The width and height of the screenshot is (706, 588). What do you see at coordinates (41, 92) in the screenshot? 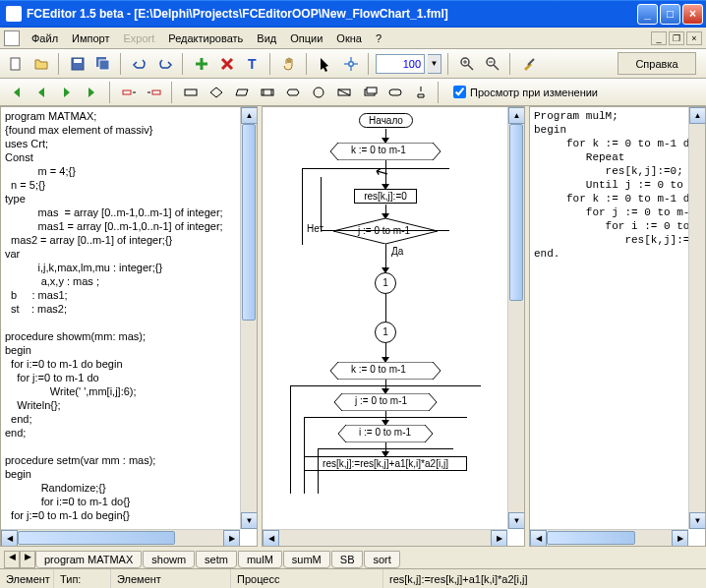
I see `nav-prev-button` at bounding box center [41, 92].